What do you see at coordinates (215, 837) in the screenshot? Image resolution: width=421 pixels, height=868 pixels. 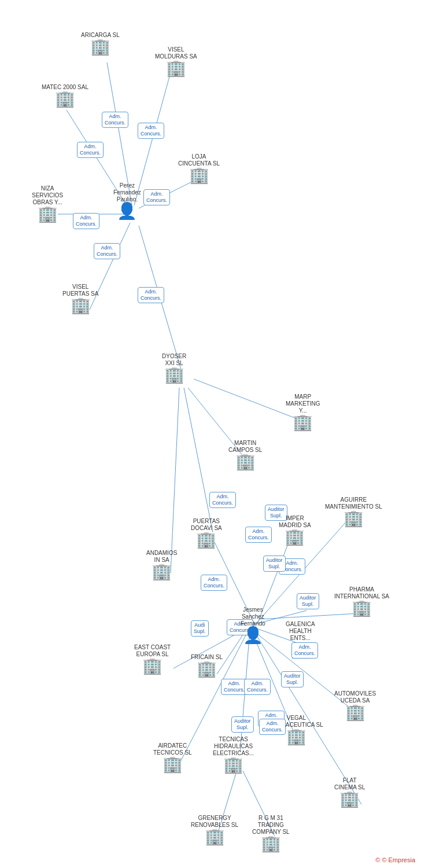 I see `building-icon-grenergy: 🏢` at bounding box center [215, 837].